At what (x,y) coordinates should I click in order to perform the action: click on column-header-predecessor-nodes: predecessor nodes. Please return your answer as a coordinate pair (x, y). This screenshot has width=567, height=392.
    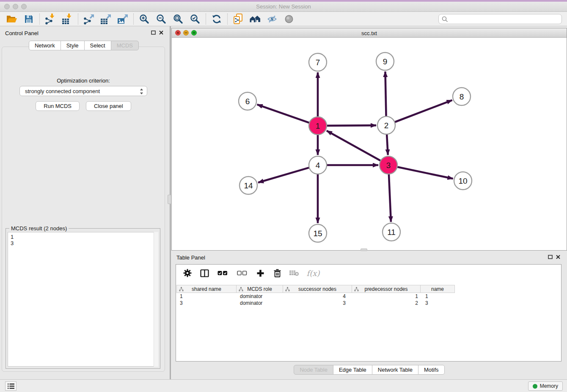
    Looking at the image, I should click on (386, 289).